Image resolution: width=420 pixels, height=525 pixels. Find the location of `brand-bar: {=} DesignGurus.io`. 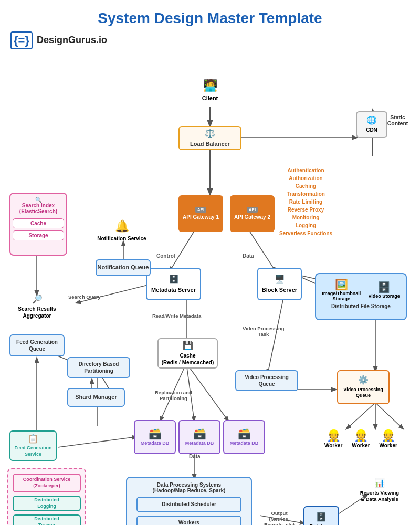

brand-bar: {=} DesignGurus.io is located at coordinates (210, 41).